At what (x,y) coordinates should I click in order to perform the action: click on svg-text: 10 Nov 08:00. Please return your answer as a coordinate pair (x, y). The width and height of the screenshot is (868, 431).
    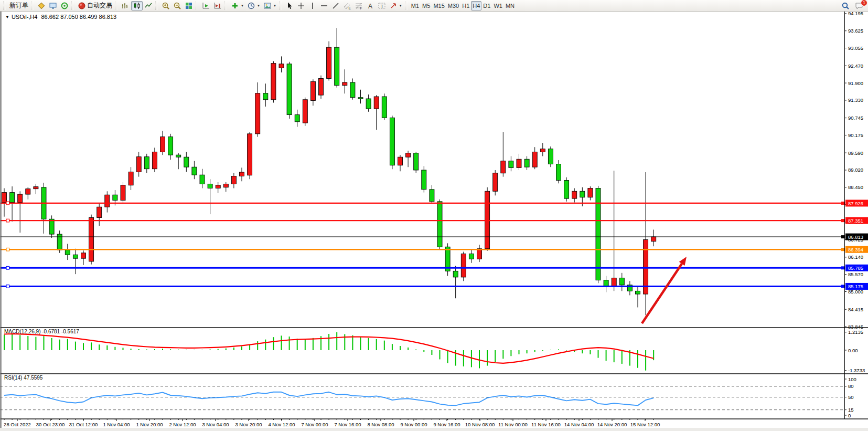
    Looking at the image, I should click on (480, 424).